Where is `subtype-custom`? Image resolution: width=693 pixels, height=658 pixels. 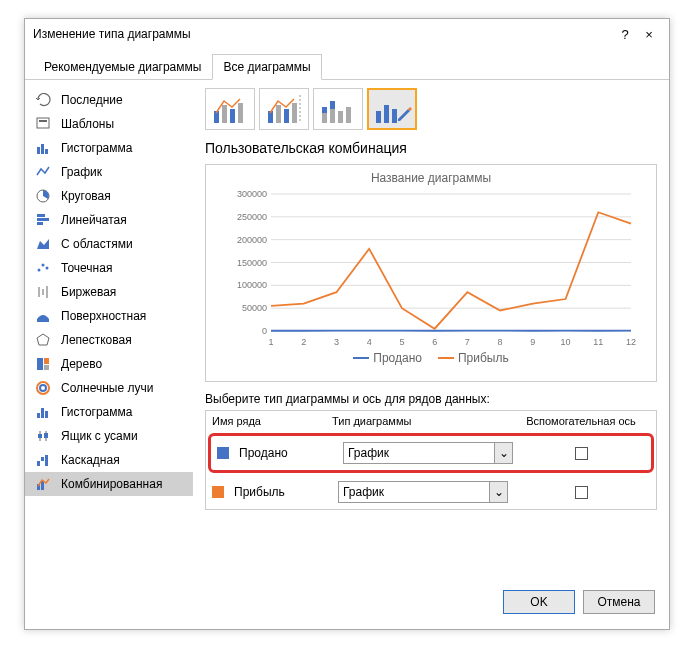
subtype-custom is located at coordinates (392, 109).